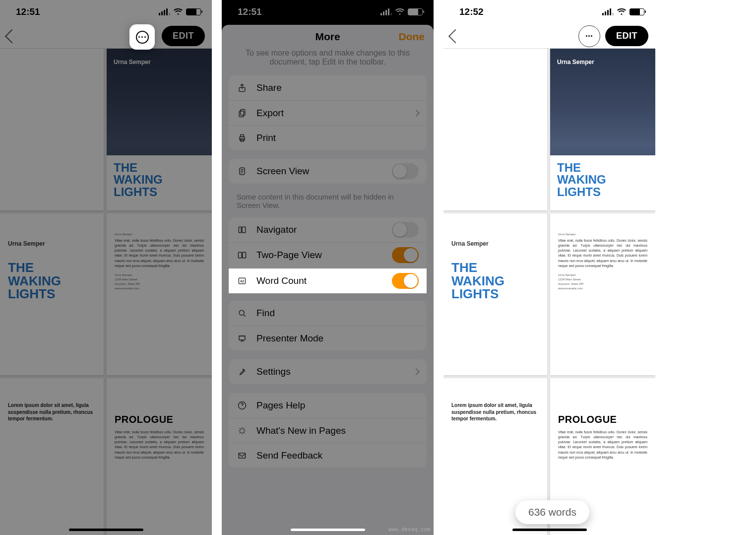 This screenshot has width=756, height=535. I want to click on sheet-title: More, so click(327, 37).